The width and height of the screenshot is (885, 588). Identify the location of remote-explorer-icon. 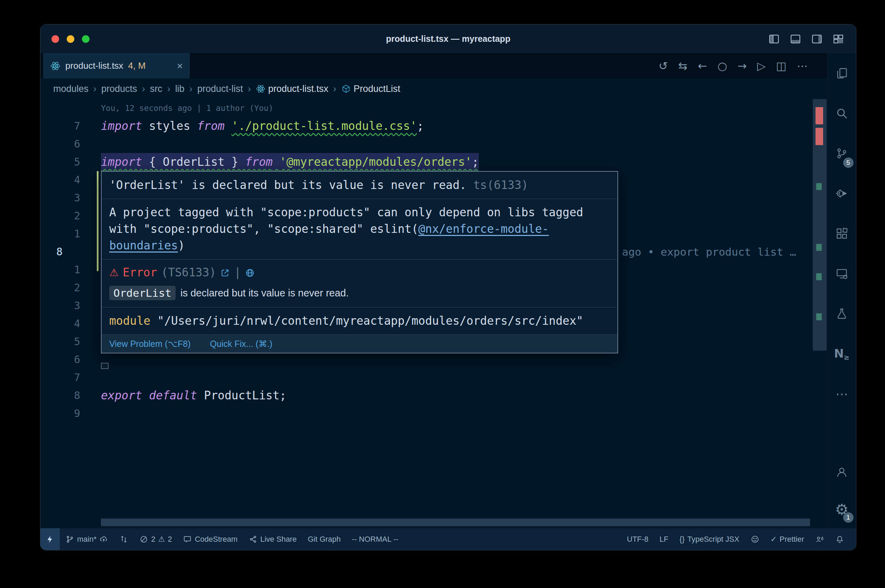
(842, 274).